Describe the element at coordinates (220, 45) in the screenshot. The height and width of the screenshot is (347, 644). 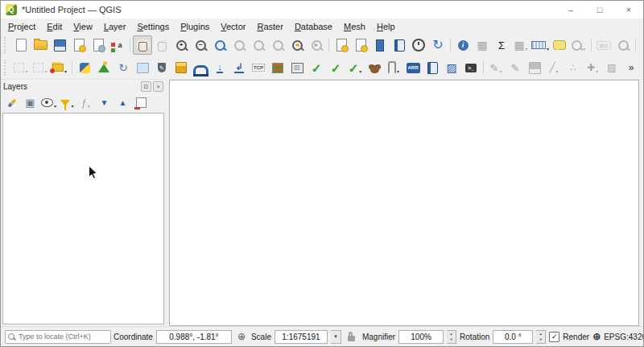
I see `zoom-full-extent-button` at that location.